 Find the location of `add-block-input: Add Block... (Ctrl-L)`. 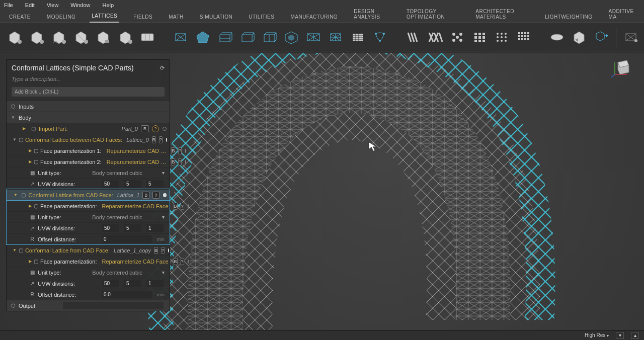

add-block-input: Add Block... (Ctrl-L) is located at coordinates (88, 92).